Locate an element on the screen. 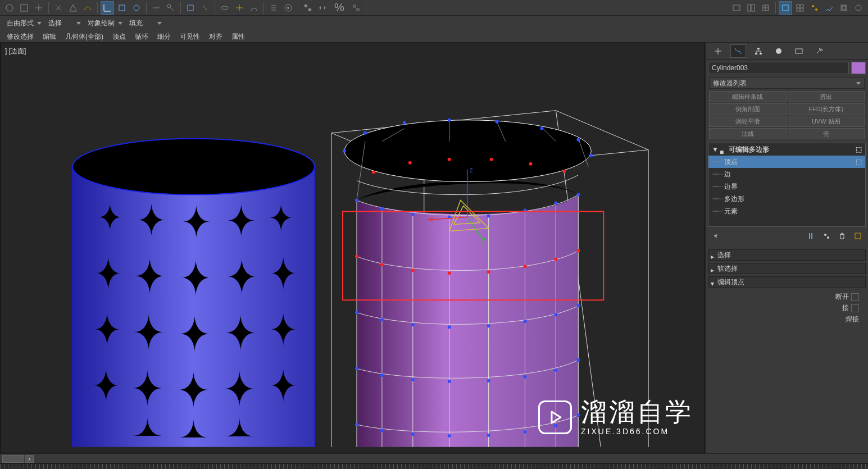  mod-btn: 倒角剖面 is located at coordinates (748, 109).